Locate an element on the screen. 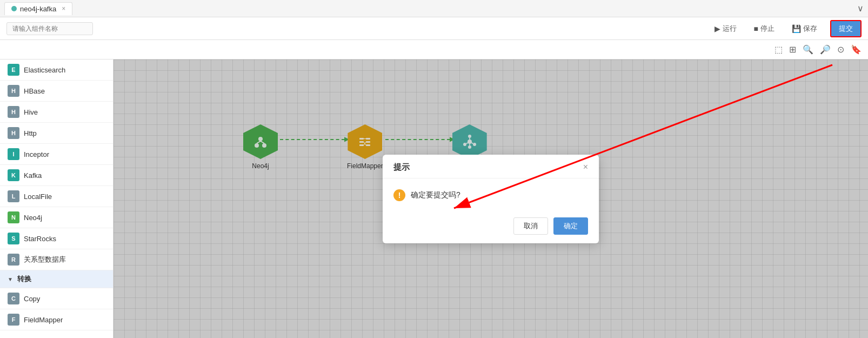 The width and height of the screenshot is (868, 338). inceptor-icon: I is located at coordinates (14, 154).